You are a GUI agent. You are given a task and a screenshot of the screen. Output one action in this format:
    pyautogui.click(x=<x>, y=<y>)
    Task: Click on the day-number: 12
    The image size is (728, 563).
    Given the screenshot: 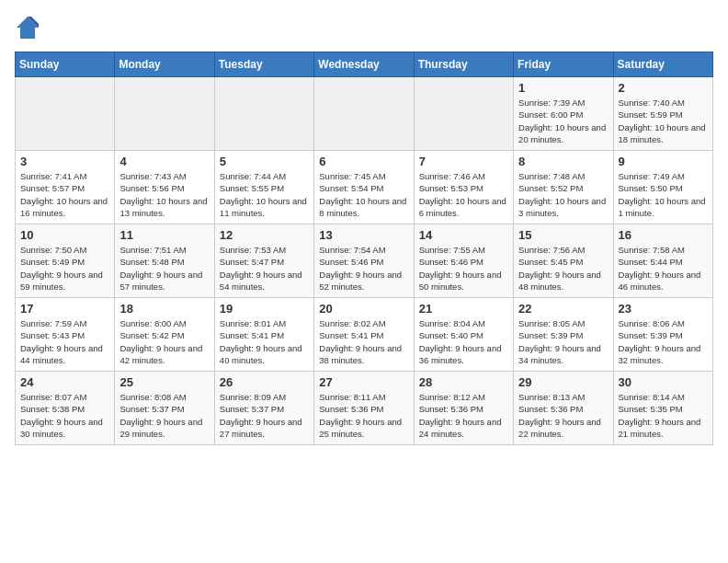 What is the action you would take?
    pyautogui.click(x=265, y=236)
    